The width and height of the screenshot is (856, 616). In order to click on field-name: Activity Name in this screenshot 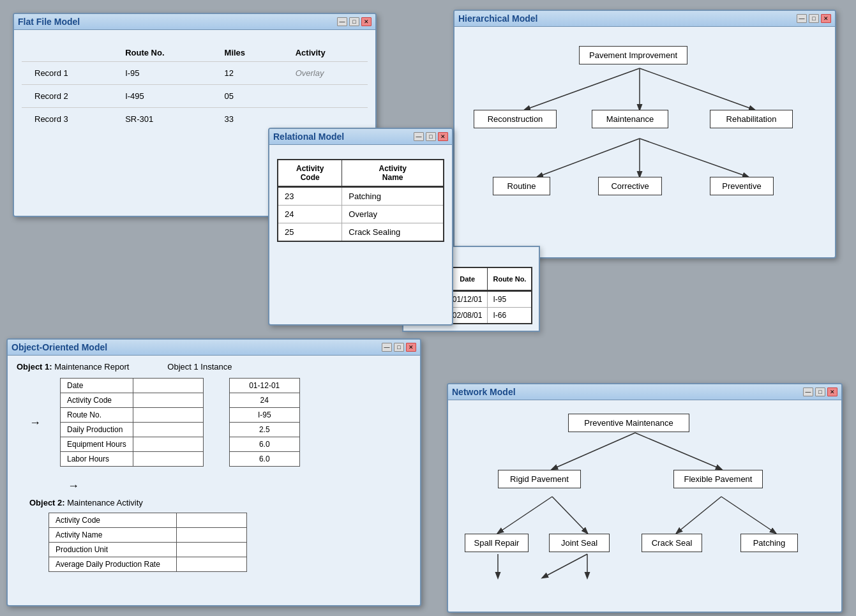, I will do `click(113, 535)`.